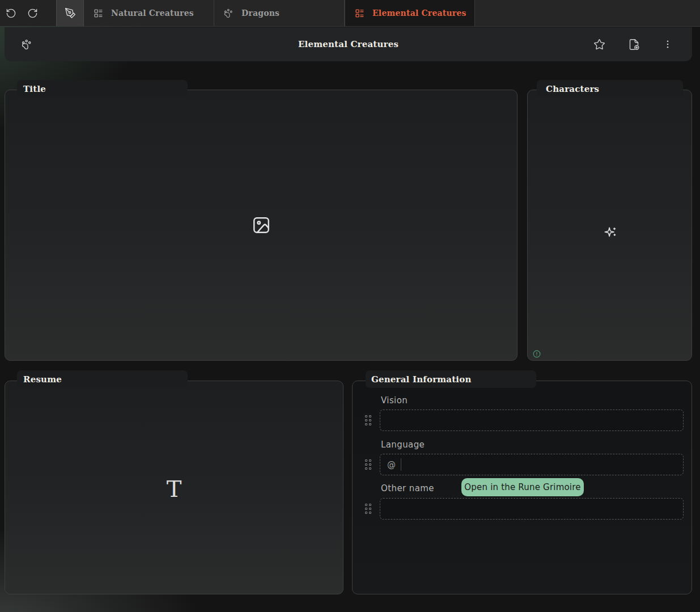 Image resolution: width=700 pixels, height=612 pixels. I want to click on favorite-button, so click(600, 44).